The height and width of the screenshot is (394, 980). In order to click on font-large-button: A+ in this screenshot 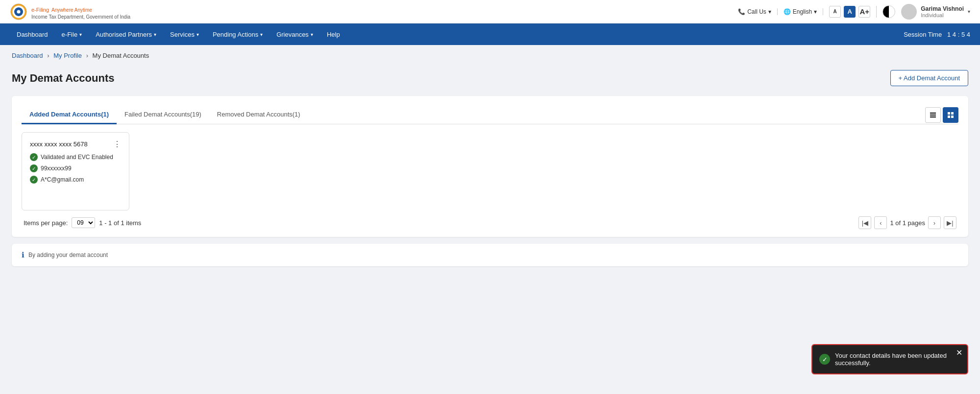, I will do `click(864, 12)`.